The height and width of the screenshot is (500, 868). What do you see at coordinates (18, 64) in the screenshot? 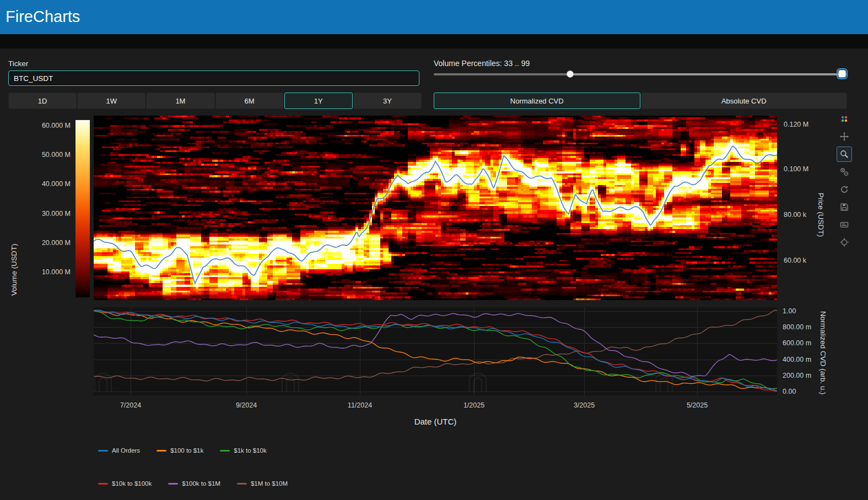
I see `ticker-label: Ticker` at bounding box center [18, 64].